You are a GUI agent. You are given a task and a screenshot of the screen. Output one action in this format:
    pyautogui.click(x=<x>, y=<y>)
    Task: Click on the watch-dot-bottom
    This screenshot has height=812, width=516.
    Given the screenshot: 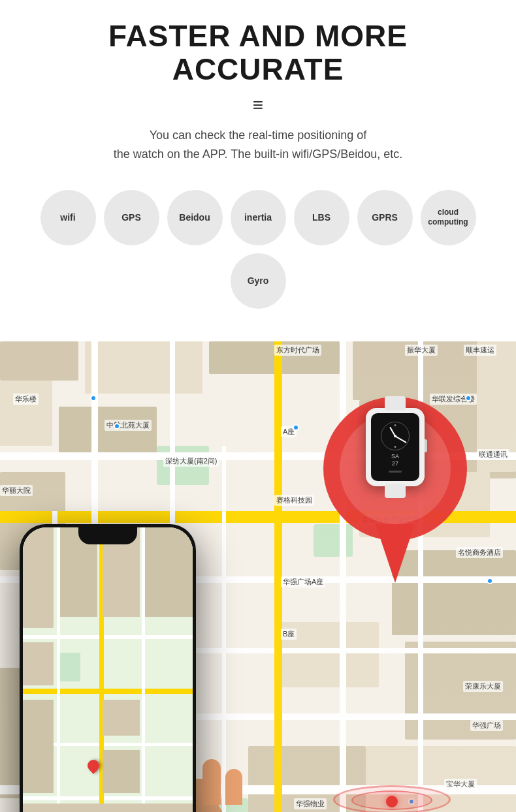 What is the action you would take?
    pyautogui.click(x=396, y=446)
    